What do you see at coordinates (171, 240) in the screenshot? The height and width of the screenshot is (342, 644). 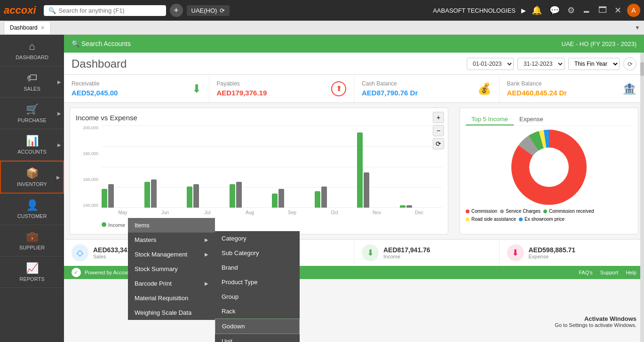 I see `menu-item-masters: Masters ▶` at bounding box center [171, 240].